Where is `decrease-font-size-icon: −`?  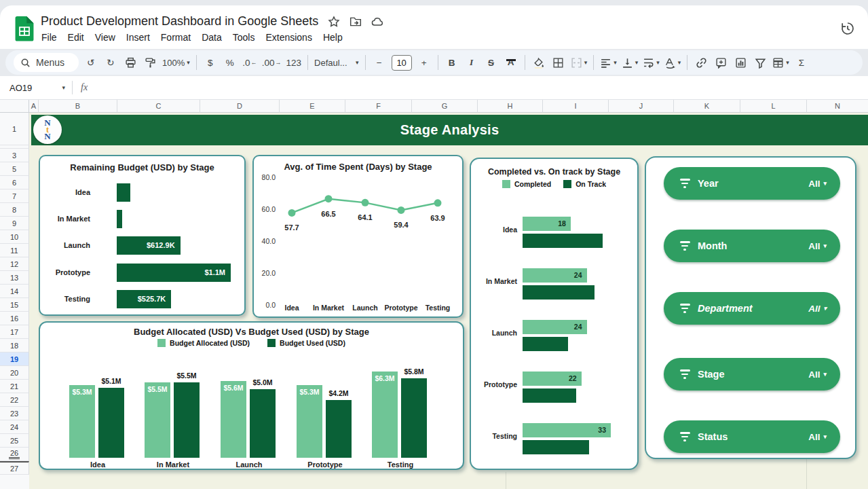
decrease-font-size-icon: − is located at coordinates (379, 62).